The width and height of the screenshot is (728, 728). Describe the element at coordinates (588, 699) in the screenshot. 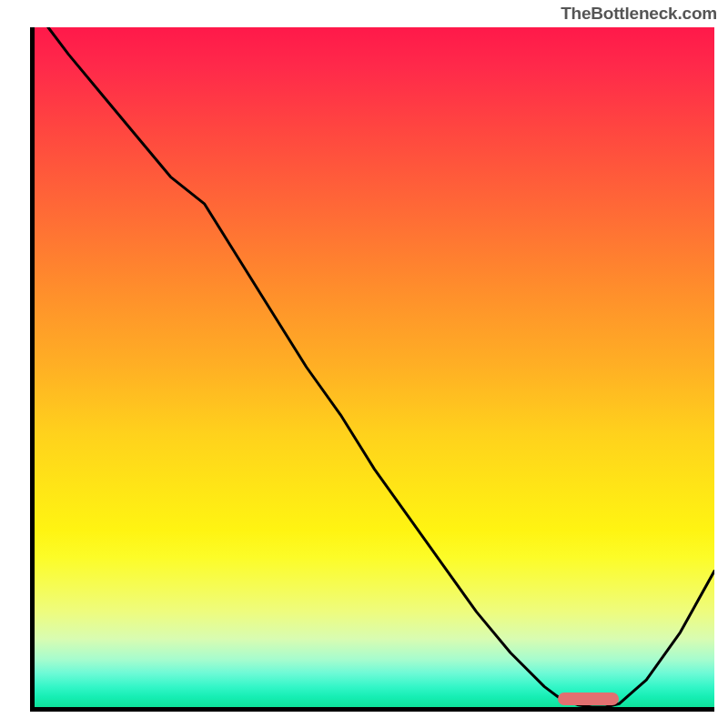

I see `optimal-range-marker` at that location.